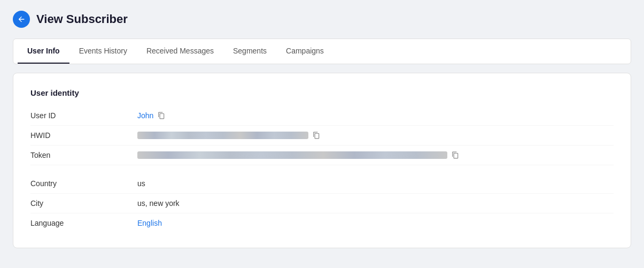 This screenshot has width=644, height=268. What do you see at coordinates (180, 51) in the screenshot?
I see `tab-received-messages: Received Messages` at bounding box center [180, 51].